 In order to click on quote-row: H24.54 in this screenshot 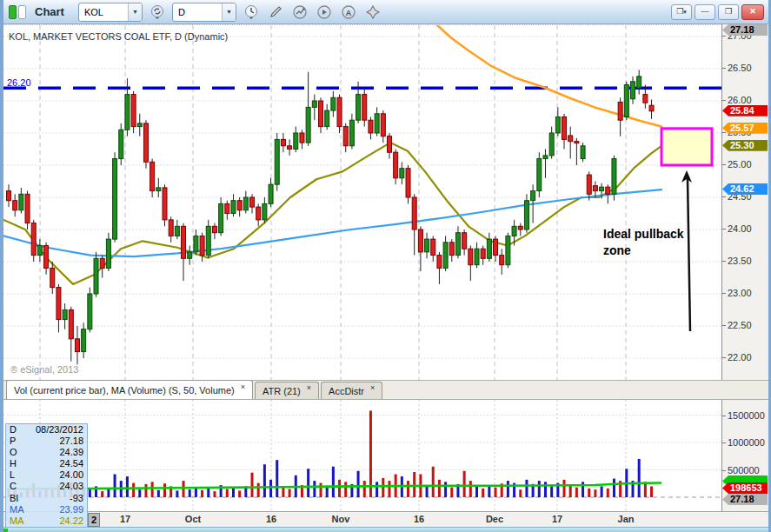, I will do `click(47, 464)`.